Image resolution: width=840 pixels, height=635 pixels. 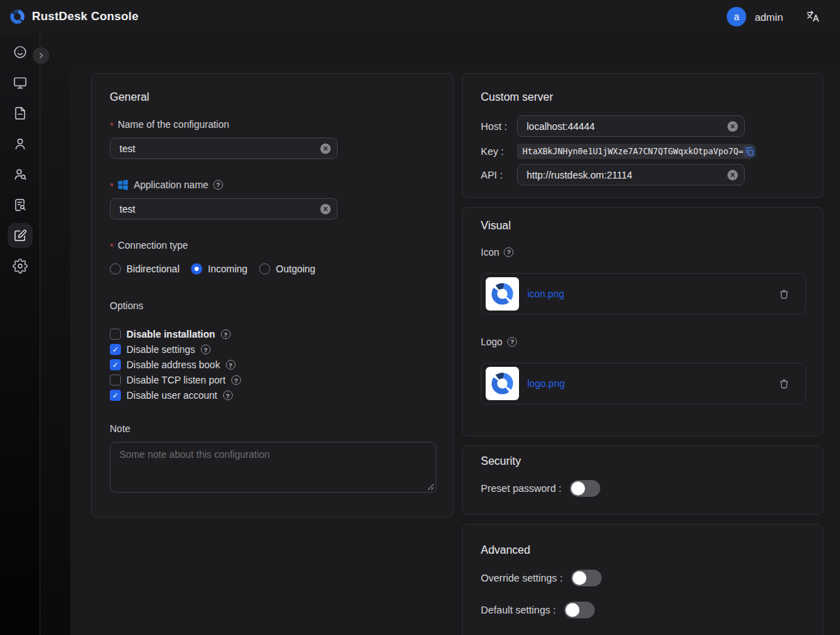 What do you see at coordinates (736, 17) in the screenshot?
I see `user-avatar: a` at bounding box center [736, 17].